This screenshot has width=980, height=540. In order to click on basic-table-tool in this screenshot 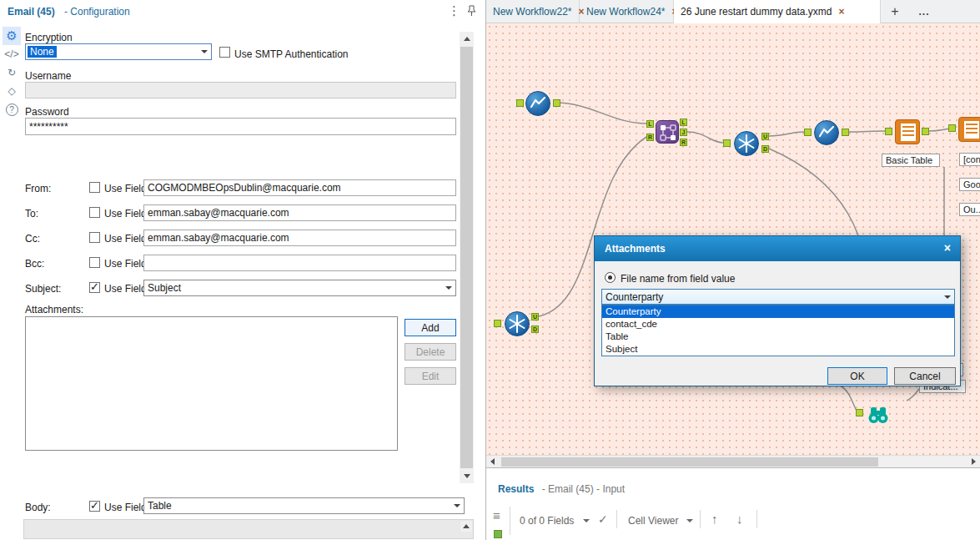, I will do `click(907, 132)`.